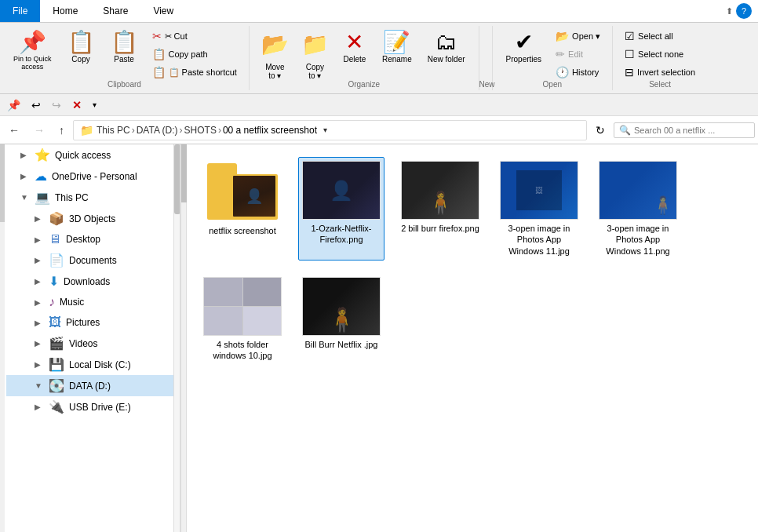  Describe the element at coordinates (39, 130) in the screenshot. I see `forward-button: →` at that location.